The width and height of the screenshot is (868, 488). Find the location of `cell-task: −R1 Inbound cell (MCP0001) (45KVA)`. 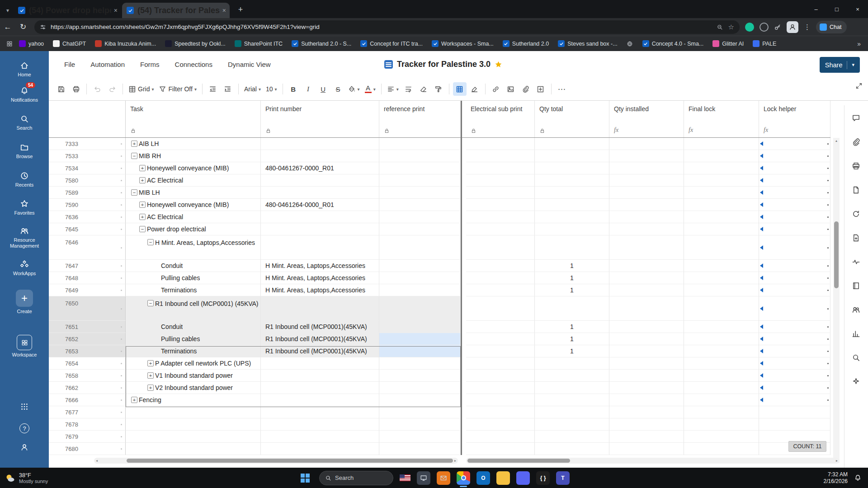

cell-task: −R1 Inbound cell (MCP0001) (45KVA) is located at coordinates (193, 309).